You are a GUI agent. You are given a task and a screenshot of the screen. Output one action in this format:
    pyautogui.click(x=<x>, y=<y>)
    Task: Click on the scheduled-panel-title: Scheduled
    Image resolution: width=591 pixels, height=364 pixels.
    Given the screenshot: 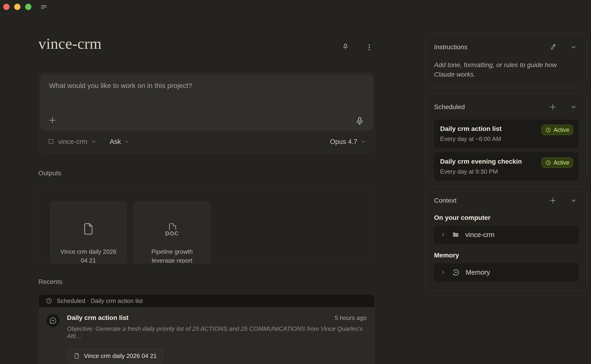 What is the action you would take?
    pyautogui.click(x=449, y=107)
    